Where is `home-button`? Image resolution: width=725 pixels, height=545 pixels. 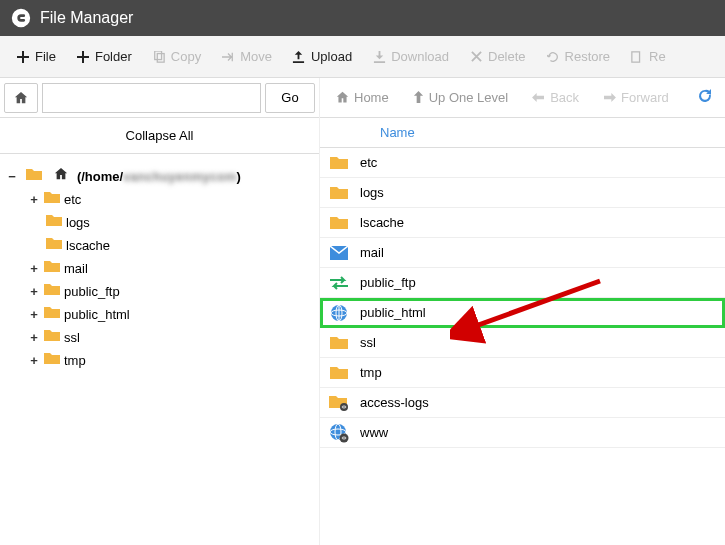 home-button is located at coordinates (21, 98).